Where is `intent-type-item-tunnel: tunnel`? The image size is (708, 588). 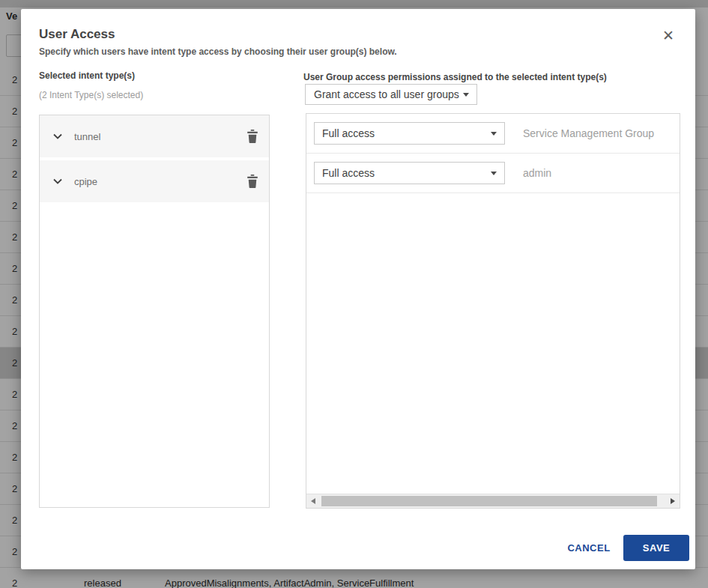
intent-type-item-tunnel: tunnel is located at coordinates (154, 136).